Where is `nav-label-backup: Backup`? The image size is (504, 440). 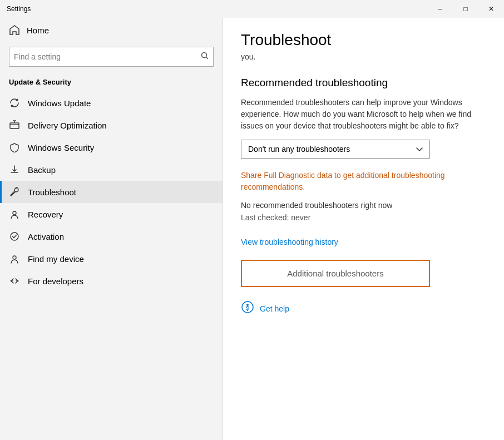
nav-label-backup: Backup is located at coordinates (42, 170).